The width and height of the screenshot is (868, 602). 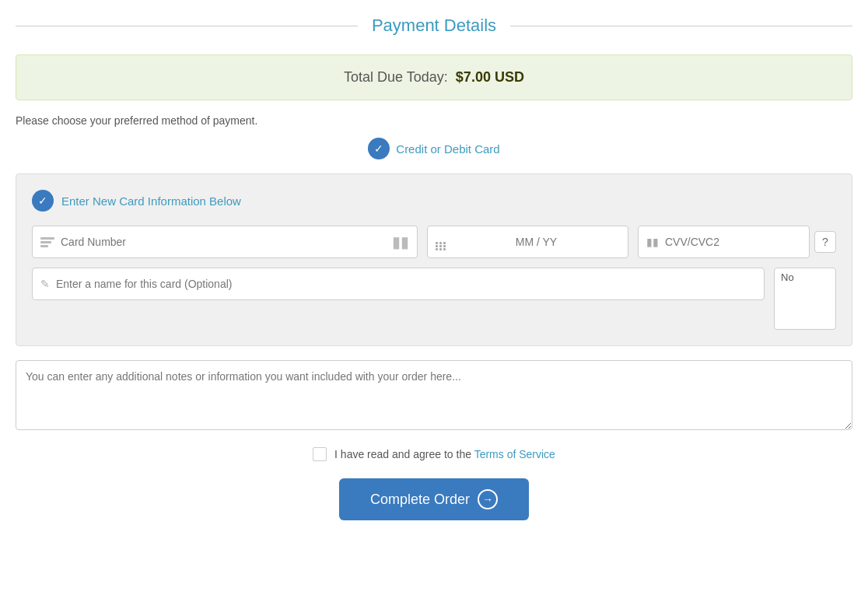 What do you see at coordinates (653, 242) in the screenshot?
I see `cvv-icon: ▮▮` at bounding box center [653, 242].